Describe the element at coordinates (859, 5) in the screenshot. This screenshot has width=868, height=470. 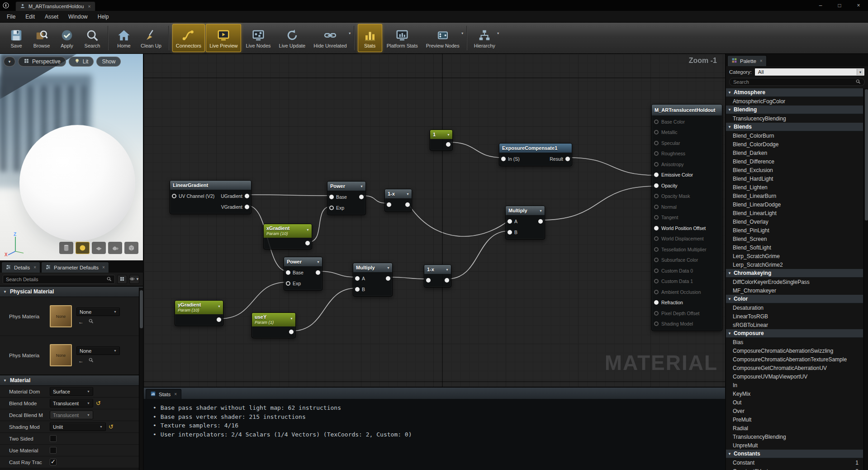
I see `close-button: ×` at that location.